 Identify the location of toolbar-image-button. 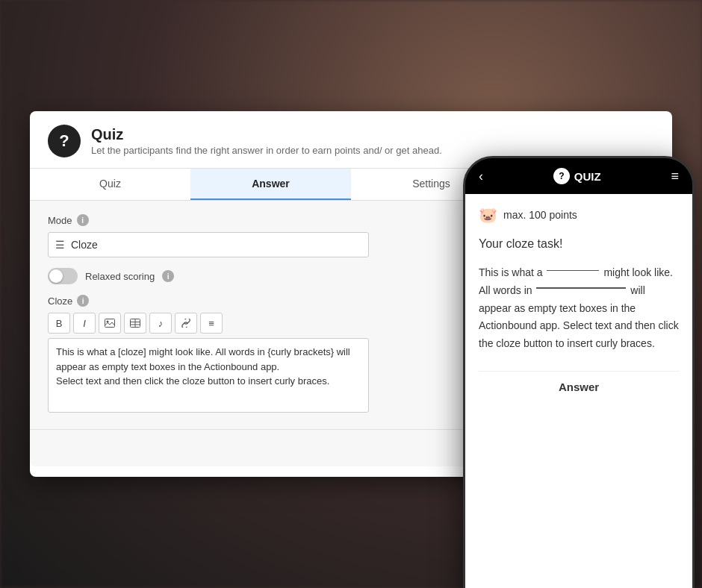
(110, 323).